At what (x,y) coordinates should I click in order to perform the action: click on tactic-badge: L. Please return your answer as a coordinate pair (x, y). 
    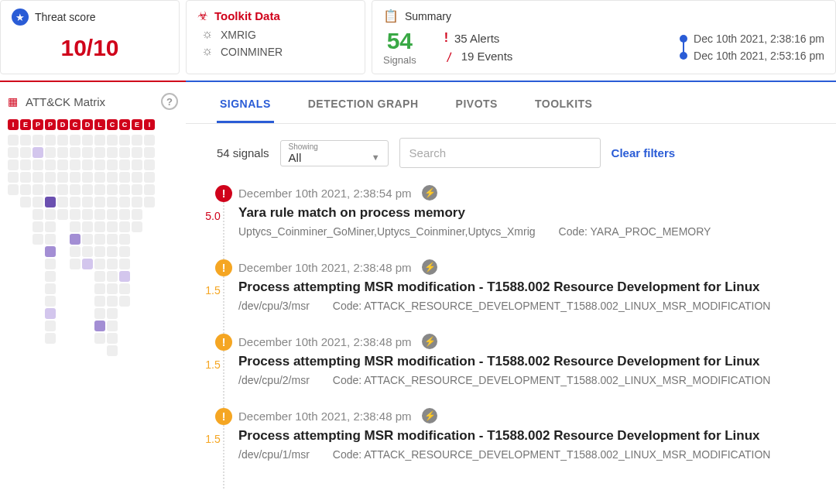
    Looking at the image, I should click on (100, 125).